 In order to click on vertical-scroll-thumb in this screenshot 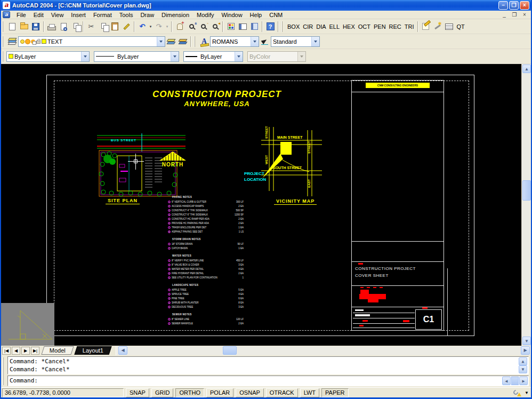, I will do `click(527, 190)`.